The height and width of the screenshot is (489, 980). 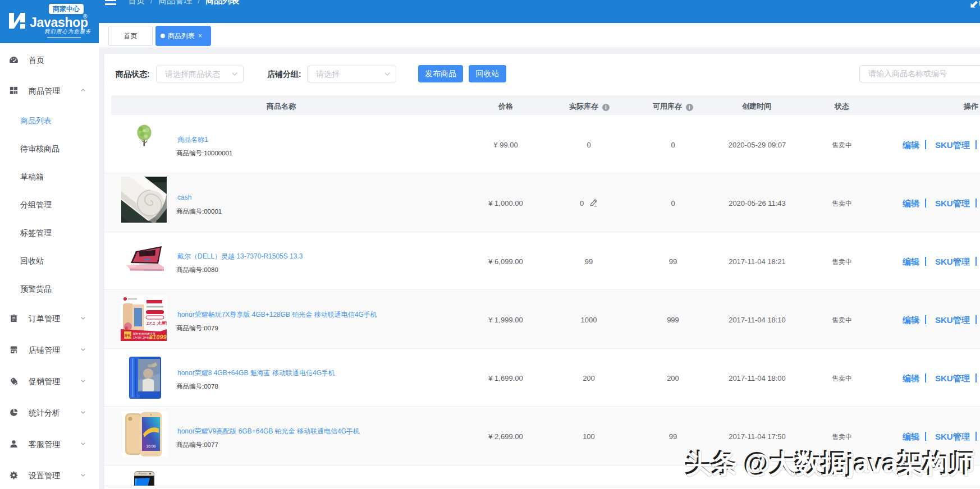 I want to click on svg-text: 好礼, so click(x=128, y=335).